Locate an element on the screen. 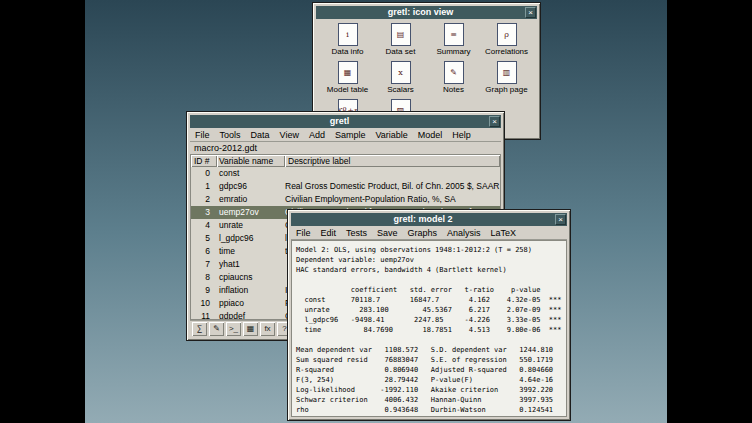 This screenshot has height=423, width=752. menu-item: Add is located at coordinates (317, 136).